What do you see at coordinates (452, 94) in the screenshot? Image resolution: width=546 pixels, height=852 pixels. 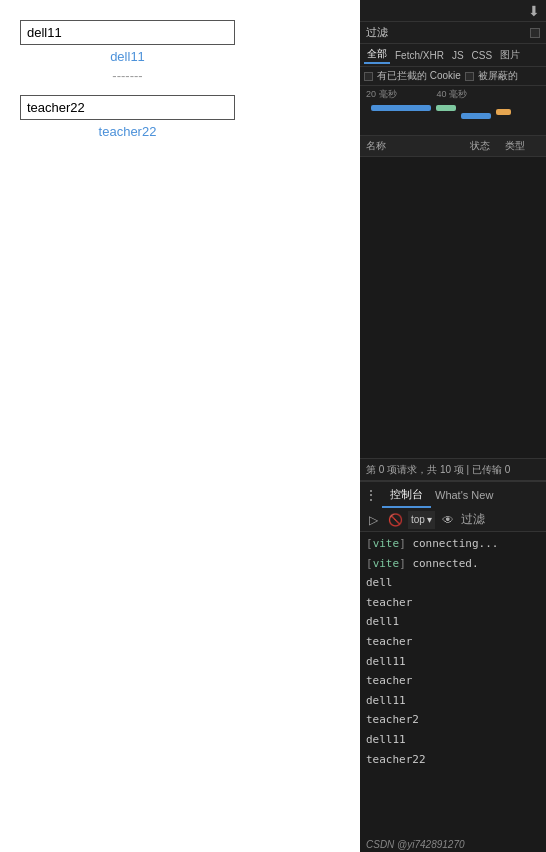 I see `scale-40ms: 40 毫秒` at bounding box center [452, 94].